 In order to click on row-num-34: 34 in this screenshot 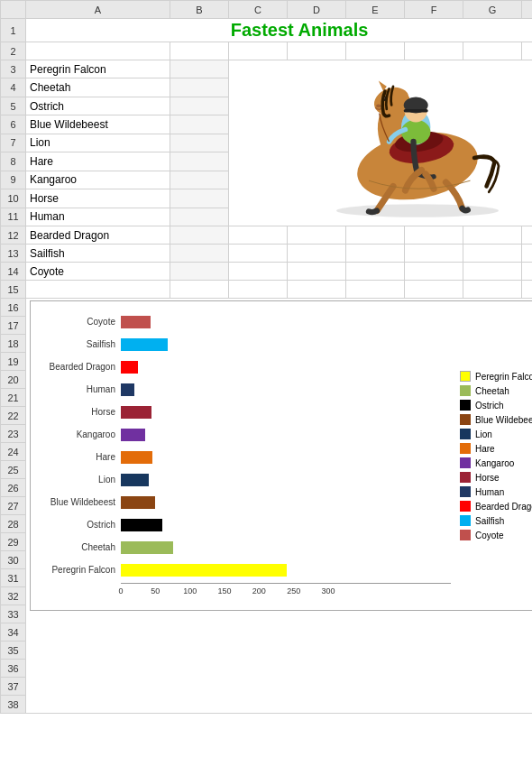, I will do `click(14, 632)`.